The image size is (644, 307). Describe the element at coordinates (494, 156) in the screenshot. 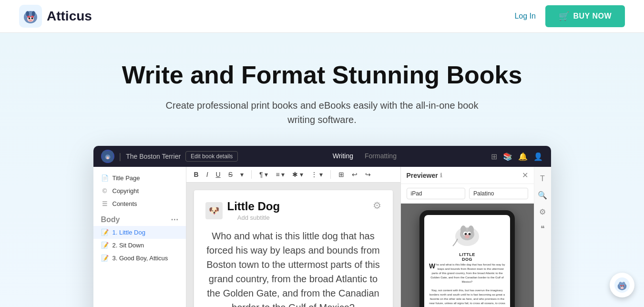

I see `copy-icon: ⊞` at that location.